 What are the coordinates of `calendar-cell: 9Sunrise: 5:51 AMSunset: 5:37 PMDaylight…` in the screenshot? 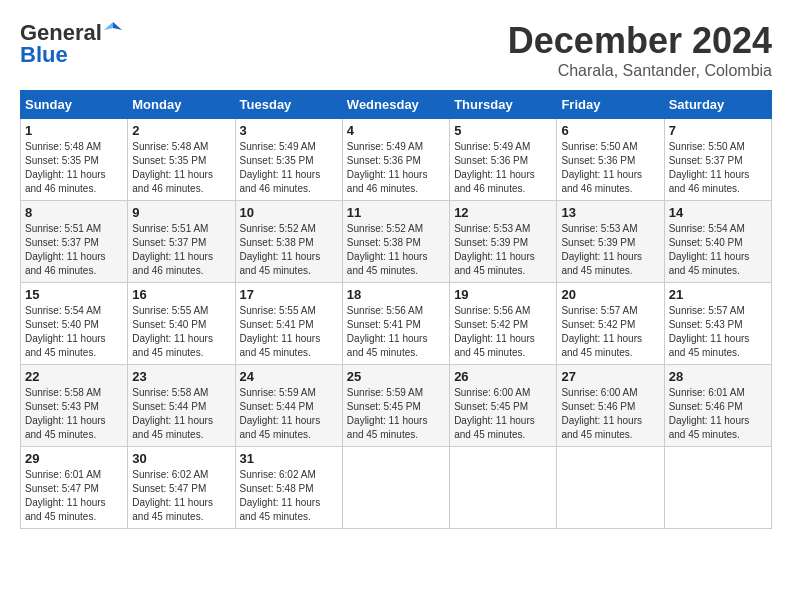 It's located at (182, 242).